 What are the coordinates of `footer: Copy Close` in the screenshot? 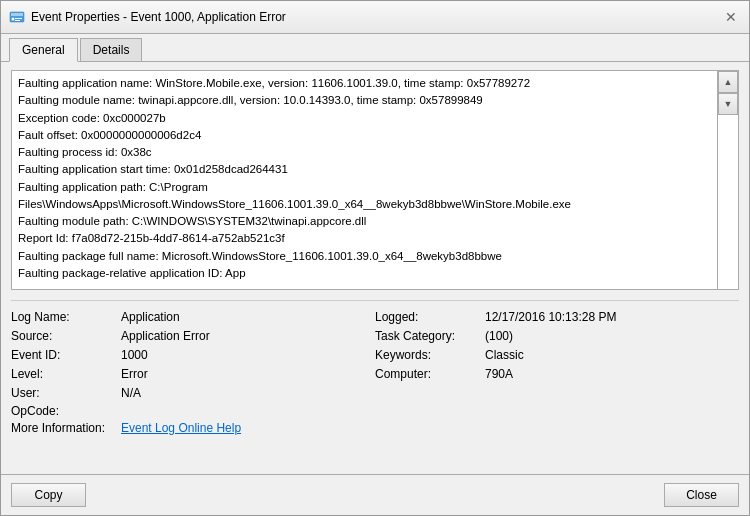 It's located at (375, 494).